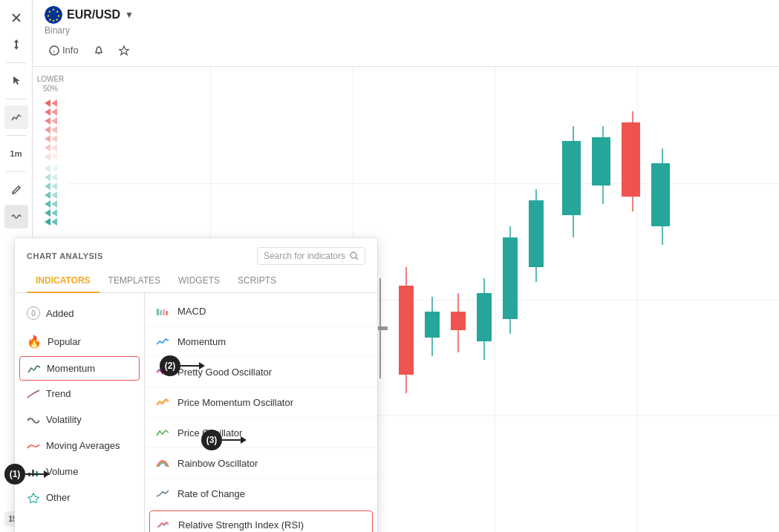 The image size is (779, 532). Describe the element at coordinates (261, 312) in the screenshot. I see `indicator-macd: MACD` at that location.